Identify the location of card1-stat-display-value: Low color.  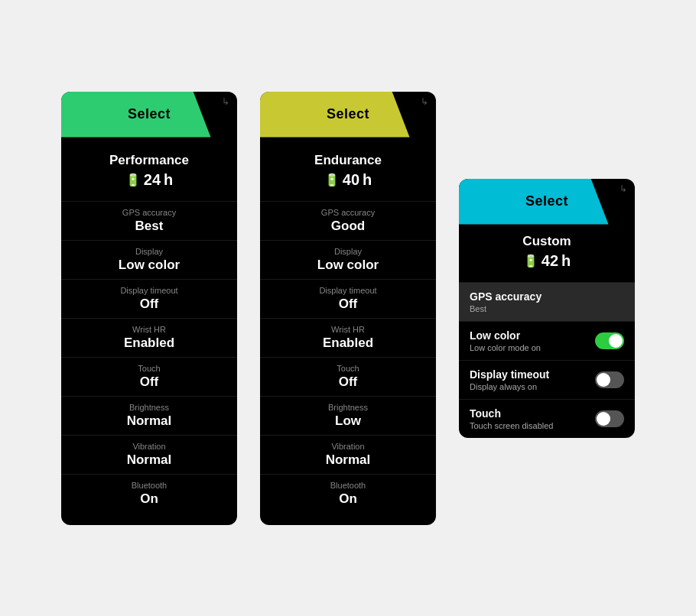
(149, 265).